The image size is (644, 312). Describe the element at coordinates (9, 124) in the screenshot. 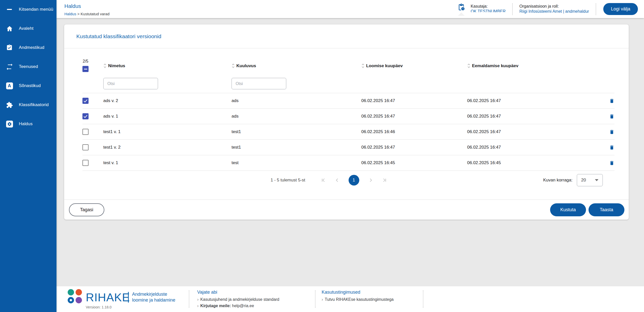

I see `gear-square-icon` at that location.